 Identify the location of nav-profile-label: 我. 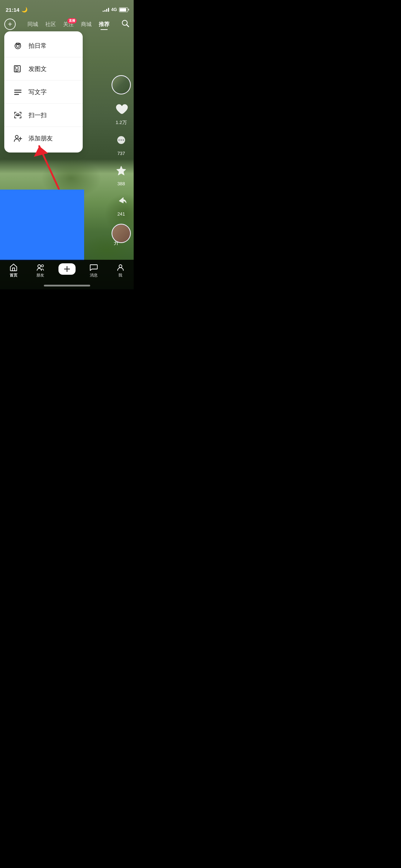
(120, 275).